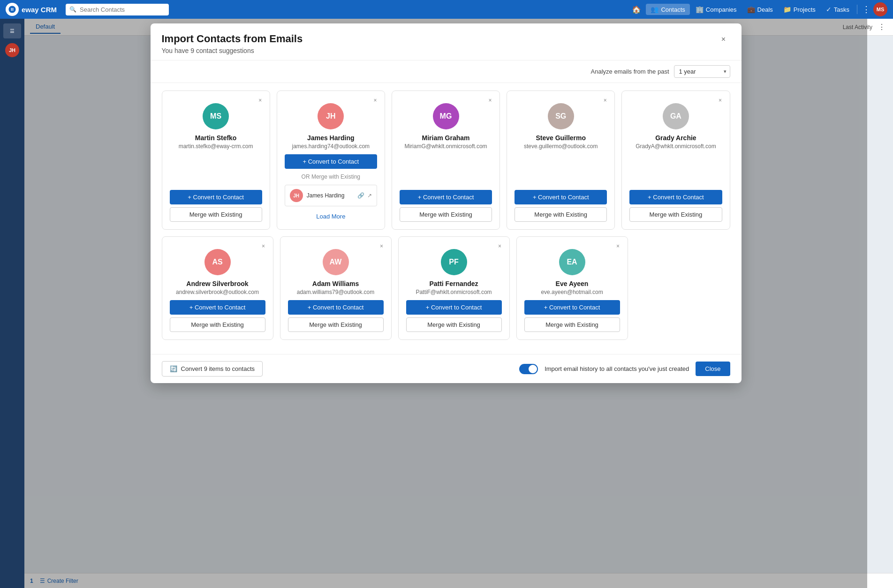  Describe the element at coordinates (880, 9) in the screenshot. I see `user-avatar: MS` at that location.